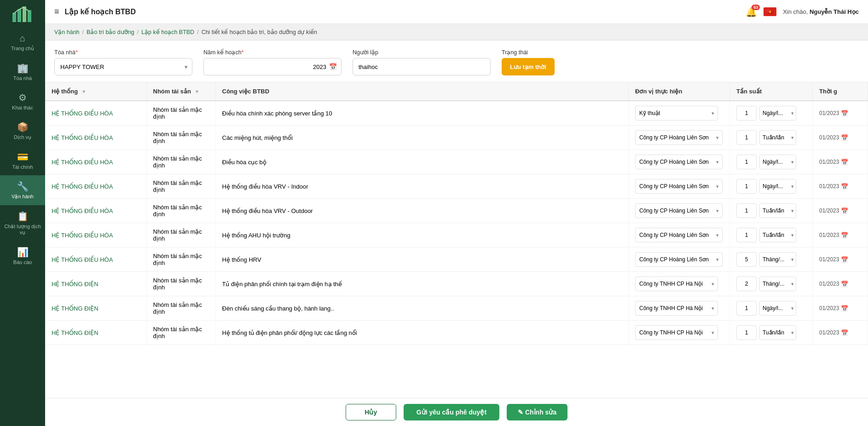  What do you see at coordinates (67, 32) in the screenshot?
I see `breadcrumb-van-hanh: Vận hành` at bounding box center [67, 32].